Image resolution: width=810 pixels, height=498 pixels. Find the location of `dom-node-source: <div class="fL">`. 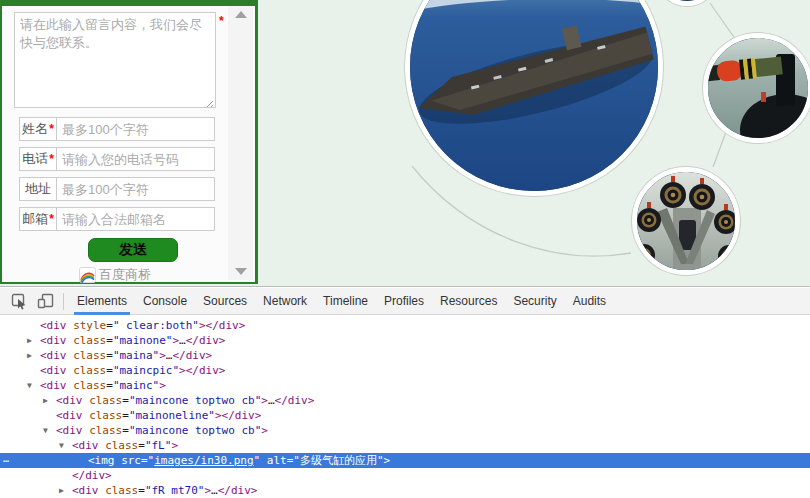

dom-node-source: <div class="fL"> is located at coordinates (89, 446).